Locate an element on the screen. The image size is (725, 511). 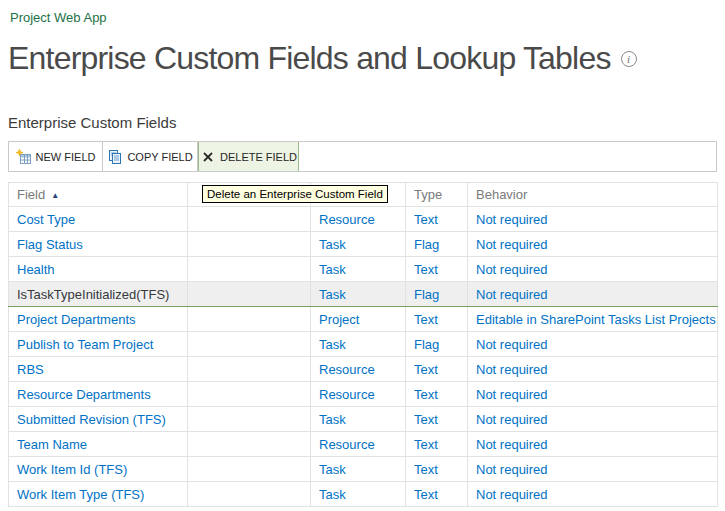
table-row: Project DepartmentsProjectTextEditable i… is located at coordinates (364, 320).